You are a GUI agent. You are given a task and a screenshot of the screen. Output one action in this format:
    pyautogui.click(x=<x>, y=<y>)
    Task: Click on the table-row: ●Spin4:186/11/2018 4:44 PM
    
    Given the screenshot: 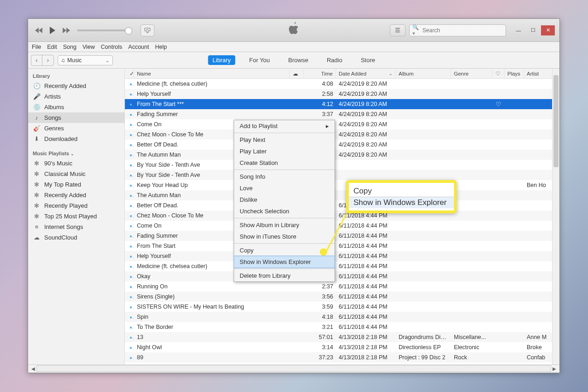 What is the action you would take?
    pyautogui.click(x=342, y=317)
    